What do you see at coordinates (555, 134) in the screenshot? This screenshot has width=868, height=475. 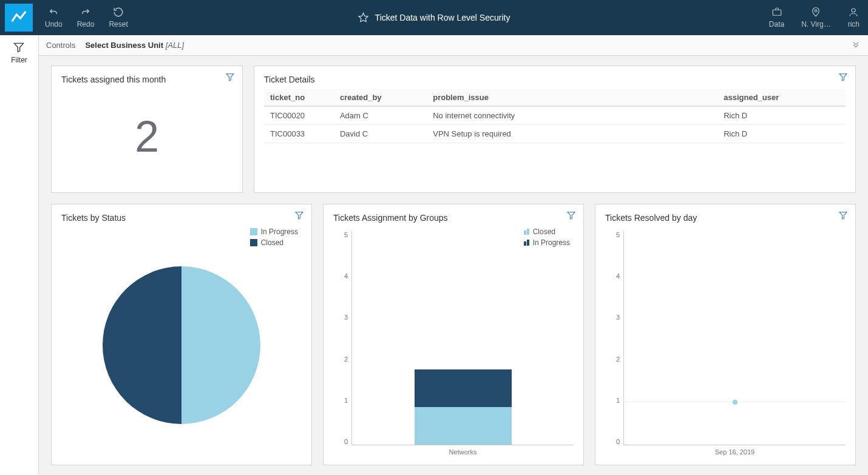 I see `table-row: TIC00033 David C VPN Setup is required R…` at bounding box center [555, 134].